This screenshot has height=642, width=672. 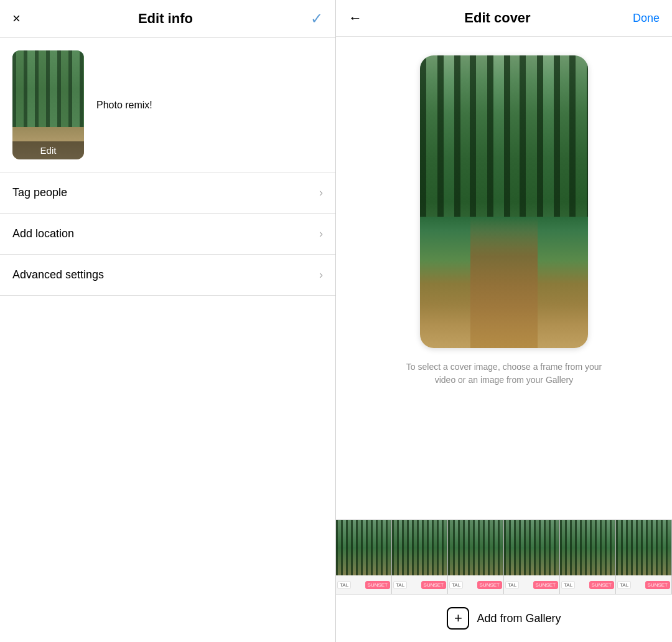 I want to click on cover-hint-text: To select a cover image, choose a frame …, so click(x=504, y=374).